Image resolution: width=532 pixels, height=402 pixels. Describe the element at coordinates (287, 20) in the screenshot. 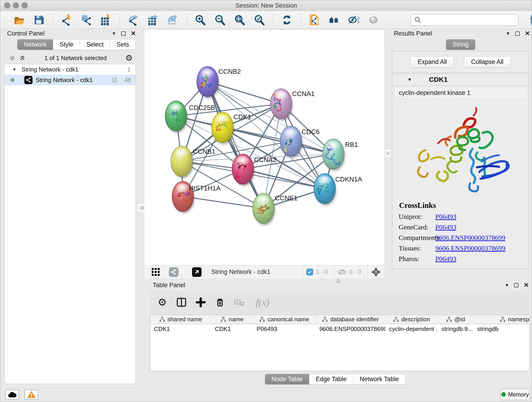

I see `refresh-icon` at that location.